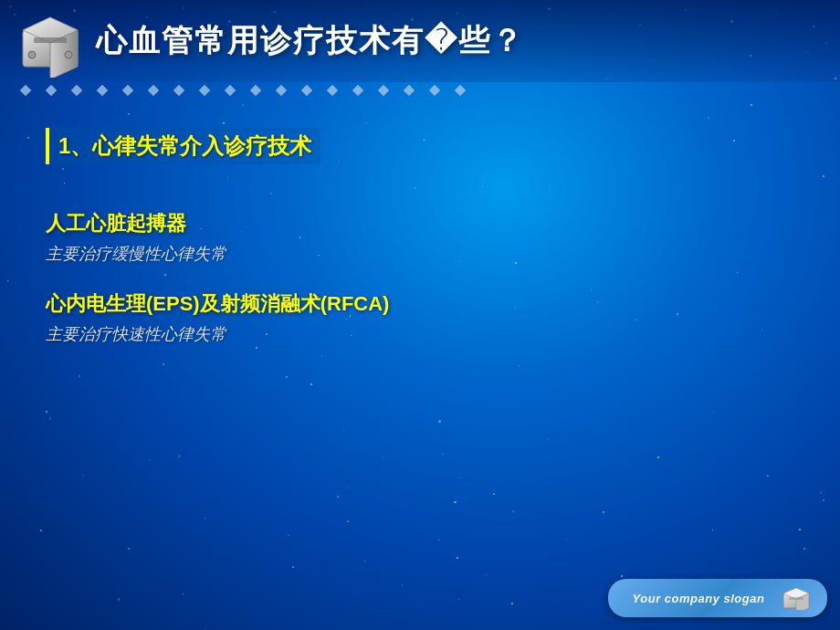 This screenshot has height=630, width=840. What do you see at coordinates (796, 598) in the screenshot?
I see `slogan-icon` at bounding box center [796, 598].